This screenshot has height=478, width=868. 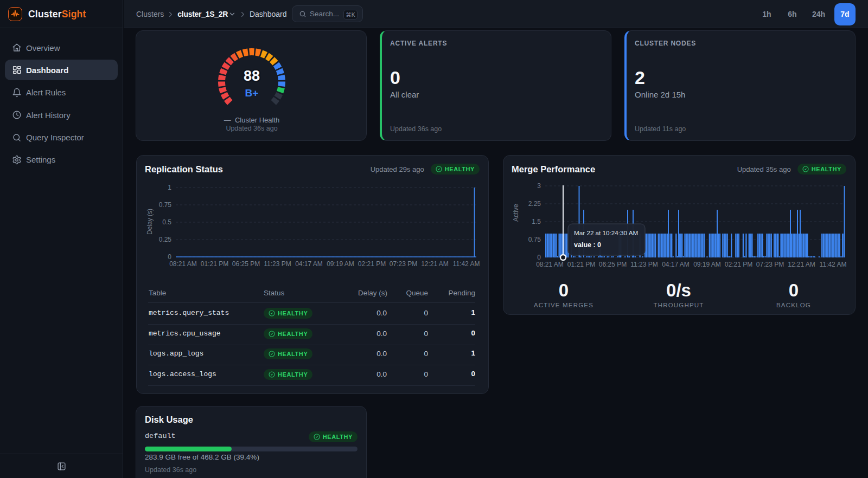 I want to click on svg-text: 0.5, so click(x=167, y=222).